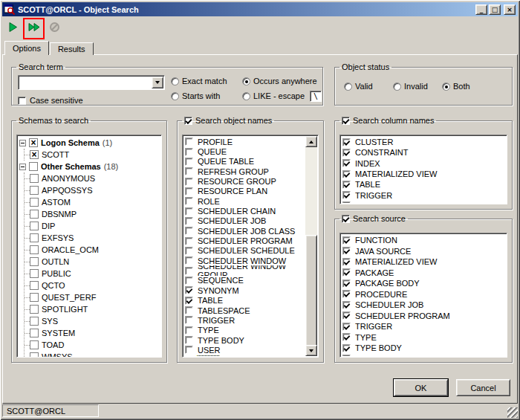 The height and width of the screenshot is (420, 520). What do you see at coordinates (93, 214) in the screenshot?
I see `tree-item-dbsnmp: DBSNMP` at bounding box center [93, 214].